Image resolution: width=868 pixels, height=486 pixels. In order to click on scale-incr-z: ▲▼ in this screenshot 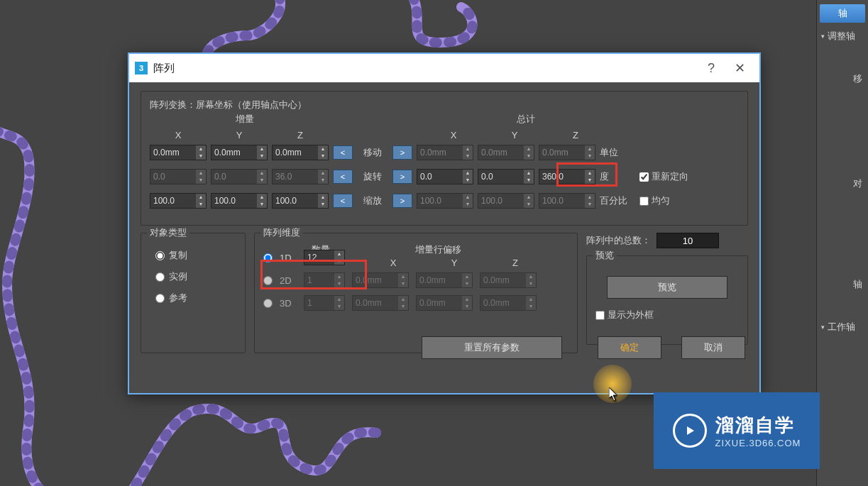, I will do `click(300, 201)`.